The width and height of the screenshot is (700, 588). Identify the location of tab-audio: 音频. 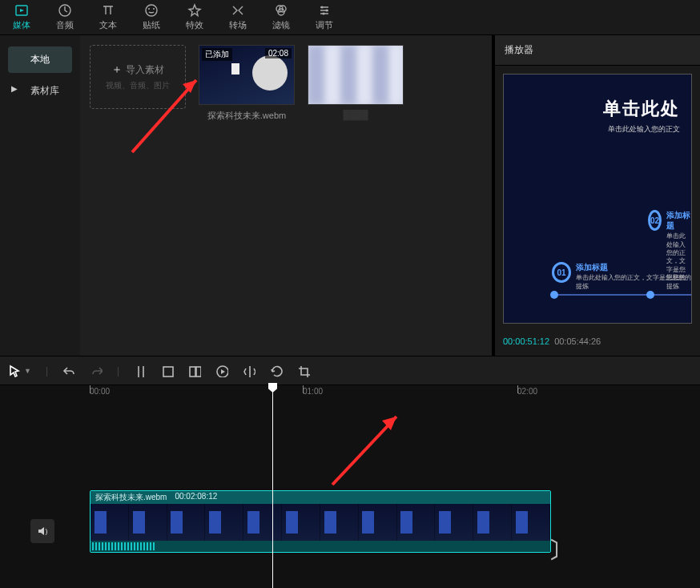
(65, 18).